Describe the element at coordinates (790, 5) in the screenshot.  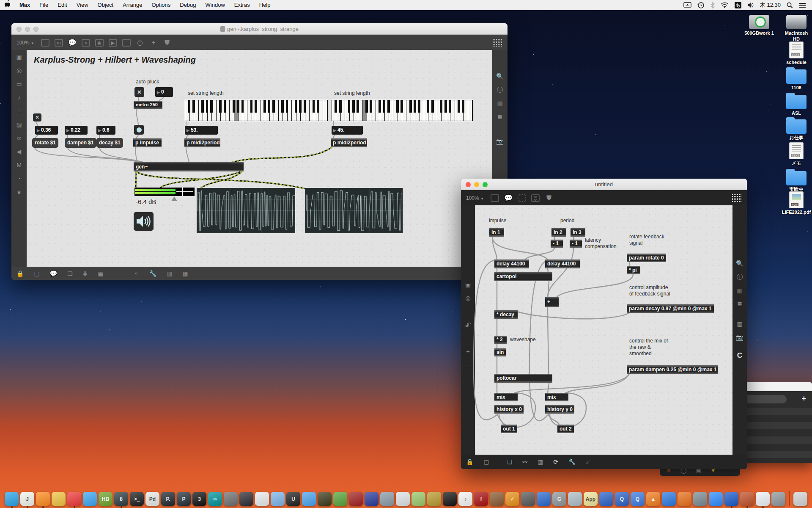
I see `spotlight-icon` at that location.